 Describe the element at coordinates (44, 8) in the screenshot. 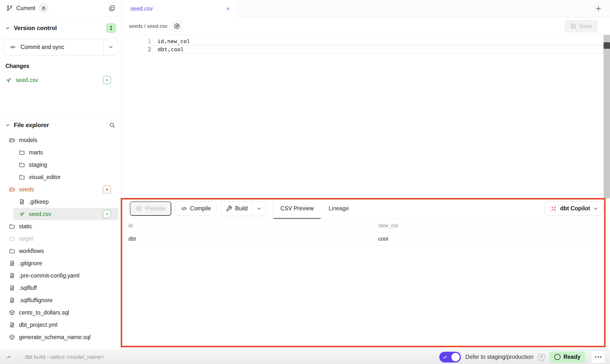

I see `lock-icon` at that location.